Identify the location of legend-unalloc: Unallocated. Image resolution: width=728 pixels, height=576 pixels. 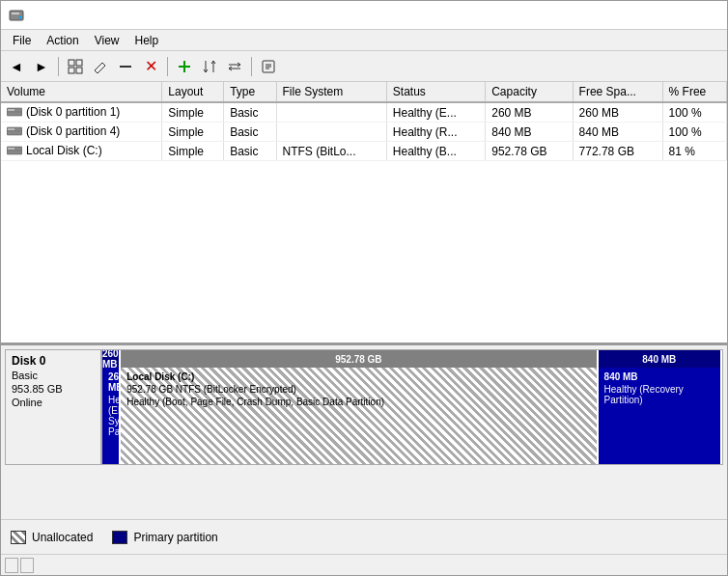
(52, 537).